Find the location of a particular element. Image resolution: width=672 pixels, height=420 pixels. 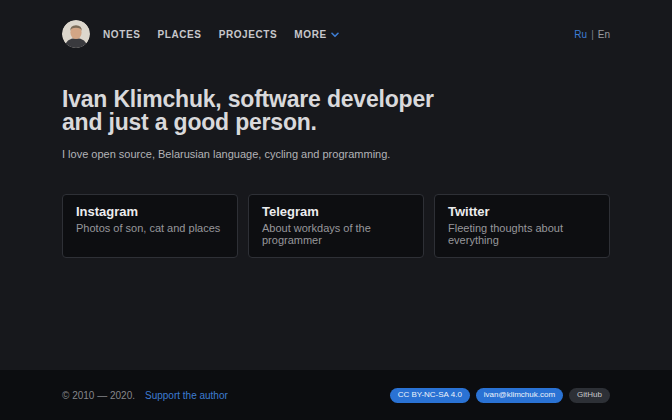

copyright-text: © 2010 — 2020. is located at coordinates (98, 396).